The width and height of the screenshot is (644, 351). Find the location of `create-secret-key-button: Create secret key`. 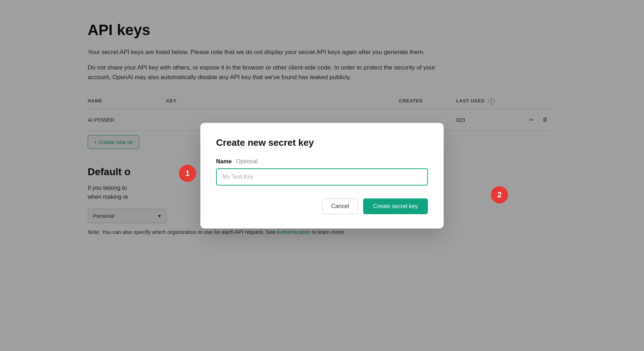

create-secret-key-button: Create secret key is located at coordinates (396, 206).